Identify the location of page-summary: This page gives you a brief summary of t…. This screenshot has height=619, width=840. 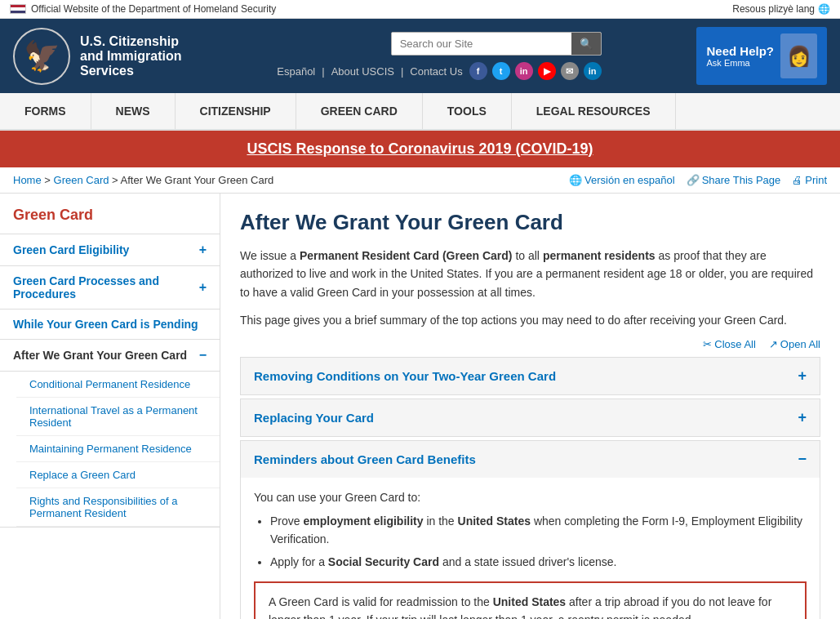
(531, 320).